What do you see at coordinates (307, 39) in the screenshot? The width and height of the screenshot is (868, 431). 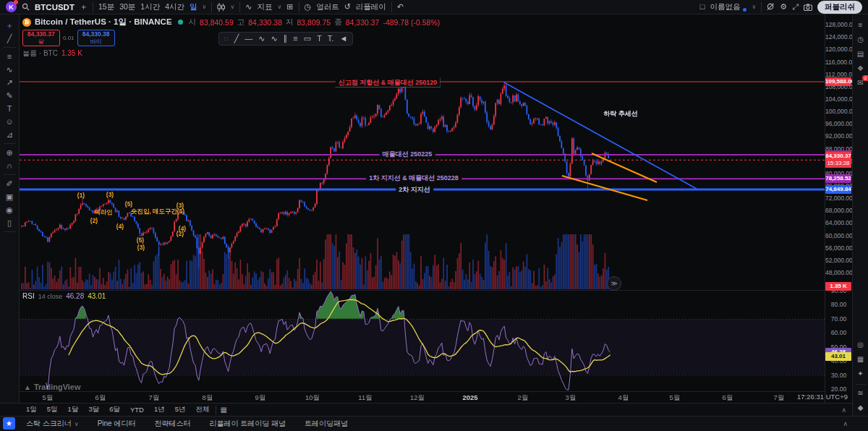 I see `rectangle-icon: ▭` at bounding box center [307, 39].